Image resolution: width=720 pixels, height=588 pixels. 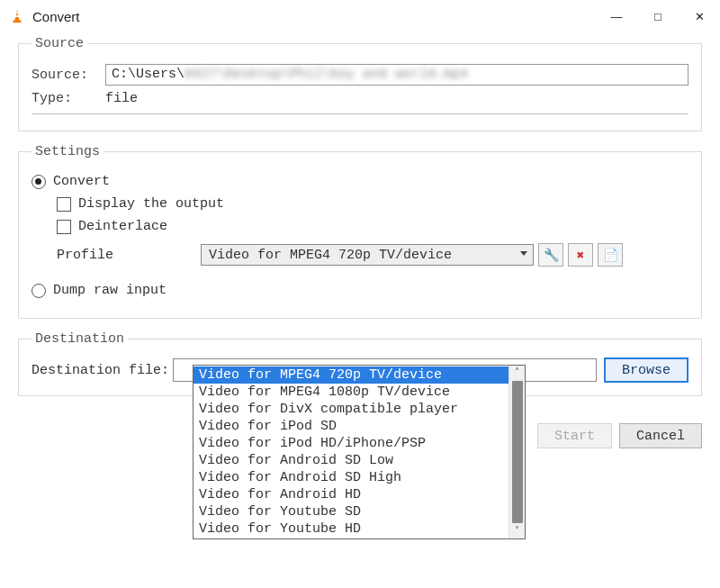 I want to click on profile-option: Video for Android SD Low, so click(x=351, y=461).